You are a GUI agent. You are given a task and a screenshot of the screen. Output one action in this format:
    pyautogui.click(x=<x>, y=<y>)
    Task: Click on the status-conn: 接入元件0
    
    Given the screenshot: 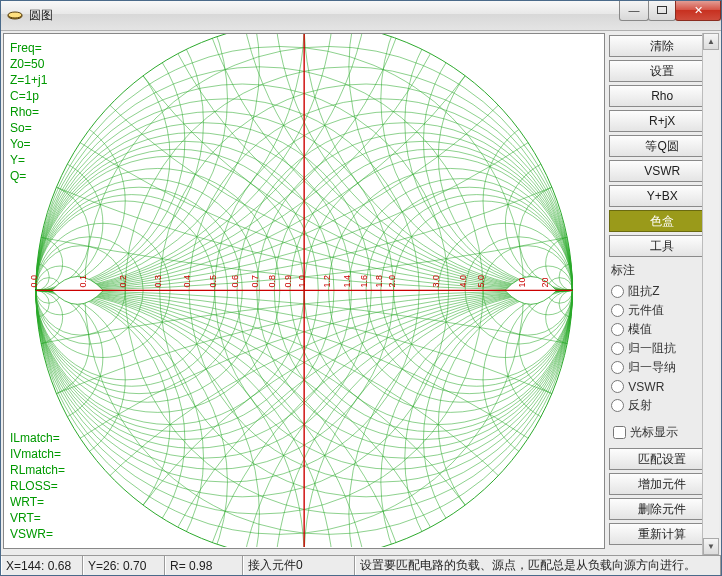 What is the action you would take?
    pyautogui.click(x=299, y=566)
    